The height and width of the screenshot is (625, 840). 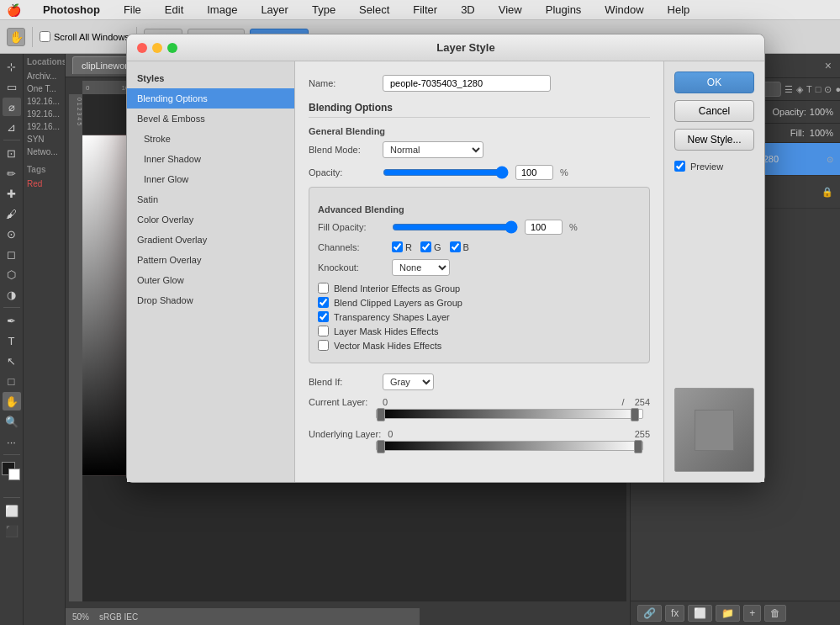 I want to click on new-style-button: New Style..., so click(x=715, y=140).